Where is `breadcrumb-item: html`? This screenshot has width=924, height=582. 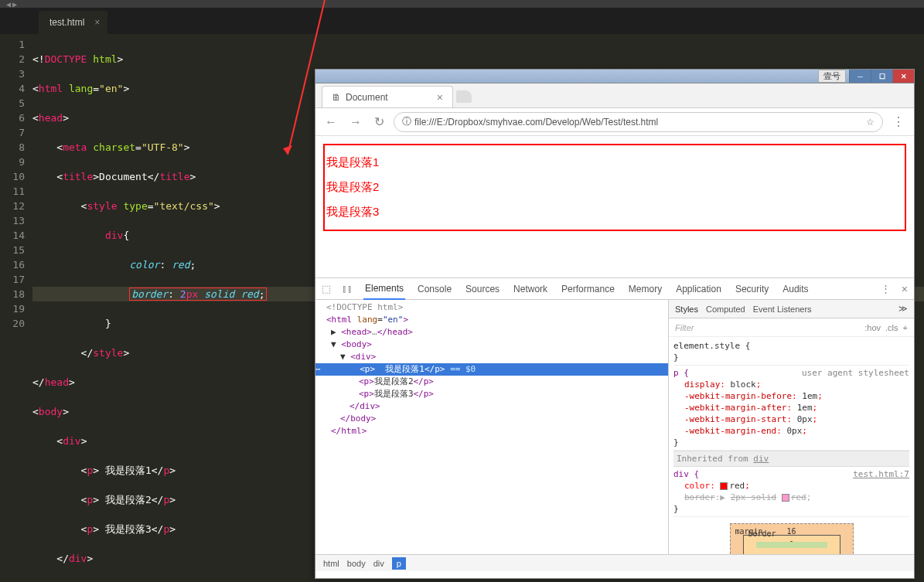 breadcrumb-item: html is located at coordinates (331, 563).